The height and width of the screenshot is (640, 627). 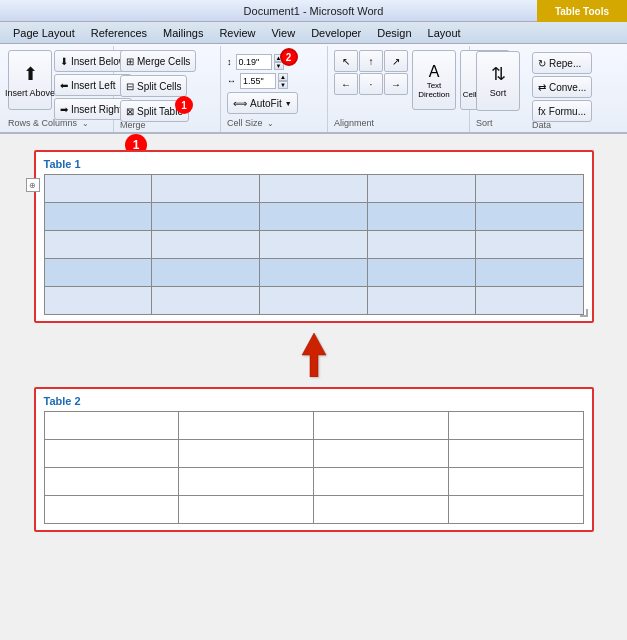 What do you see at coordinates (336, 33) in the screenshot?
I see `menu-developer: Developer` at bounding box center [336, 33].